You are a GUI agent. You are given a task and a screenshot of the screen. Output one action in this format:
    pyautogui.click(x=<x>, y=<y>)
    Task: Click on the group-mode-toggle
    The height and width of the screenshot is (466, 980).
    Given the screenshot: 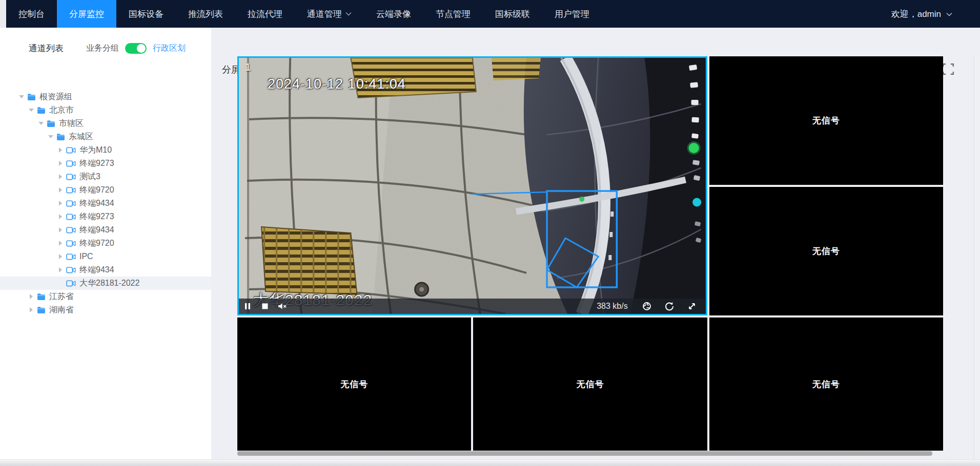 What is the action you would take?
    pyautogui.click(x=136, y=48)
    